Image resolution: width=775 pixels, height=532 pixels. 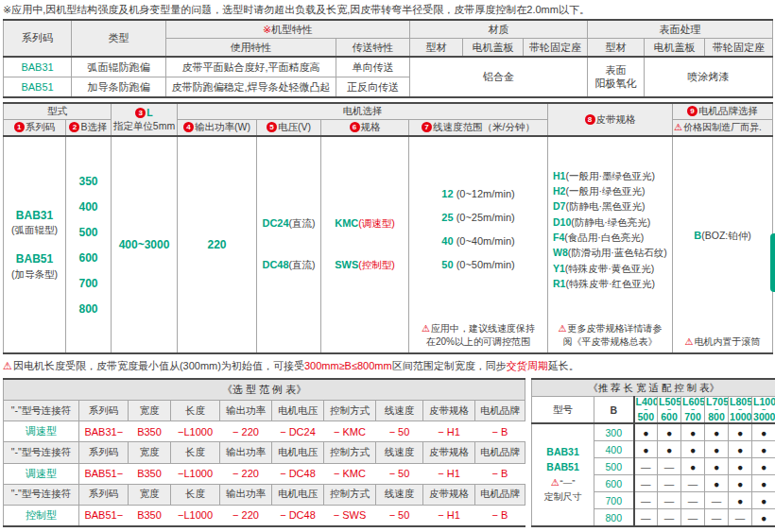 What do you see at coordinates (8, 9) in the screenshot?
I see `reference-mark: ※` at bounding box center [8, 9].